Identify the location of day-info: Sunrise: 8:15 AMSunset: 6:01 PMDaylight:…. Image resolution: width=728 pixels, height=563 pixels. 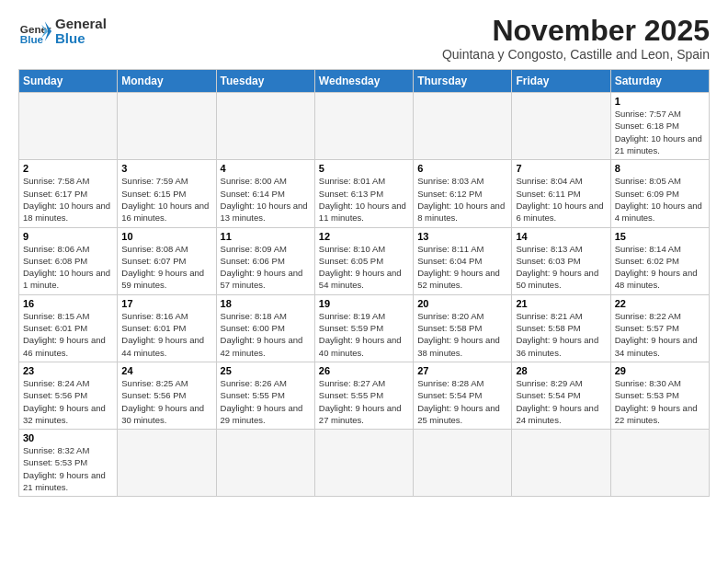
(68, 335).